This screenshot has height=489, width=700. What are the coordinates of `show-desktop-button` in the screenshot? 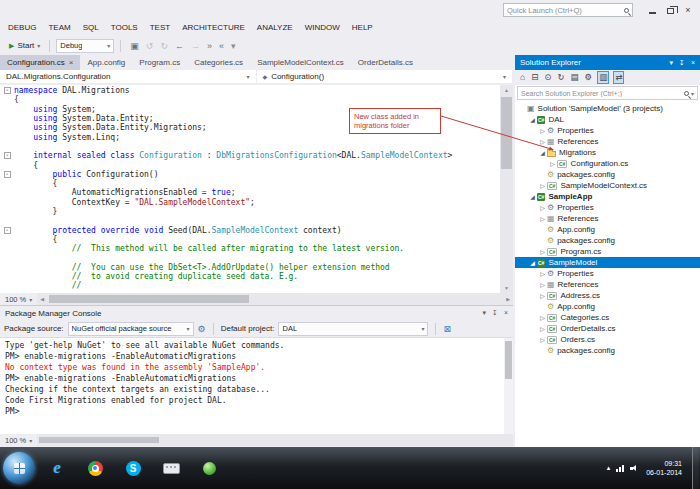 It's located at (696, 468).